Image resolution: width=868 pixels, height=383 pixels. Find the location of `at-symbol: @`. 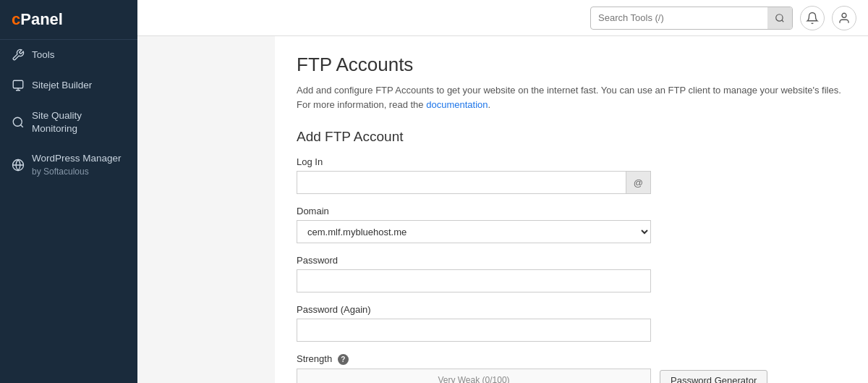

at-symbol: @ is located at coordinates (638, 182).